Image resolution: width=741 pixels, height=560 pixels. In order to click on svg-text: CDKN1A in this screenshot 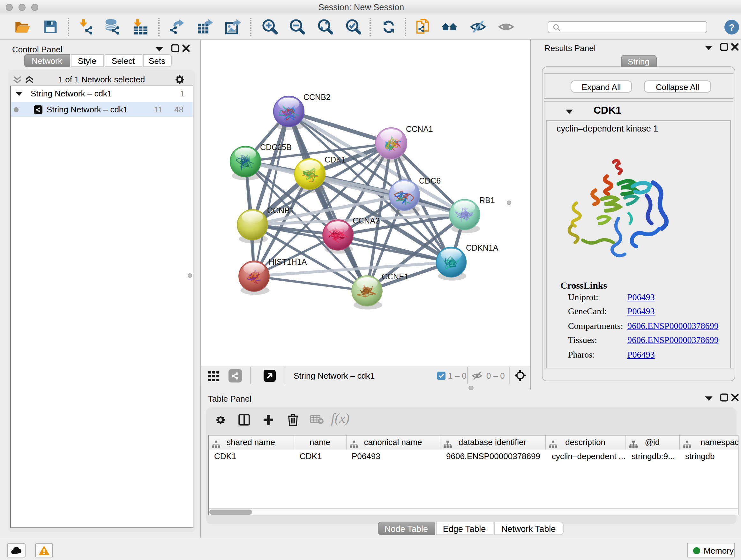, I will do `click(482, 248)`.